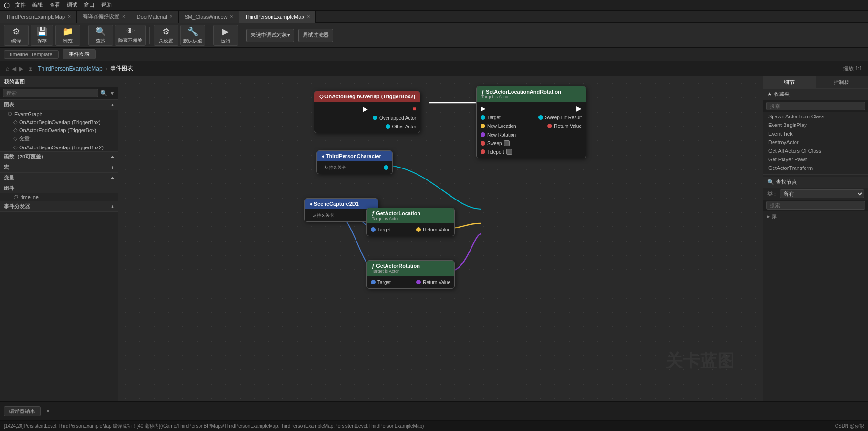  What do you see at coordinates (79, 54) in the screenshot?
I see `subtab-event-graph: 事件图表` at bounding box center [79, 54].